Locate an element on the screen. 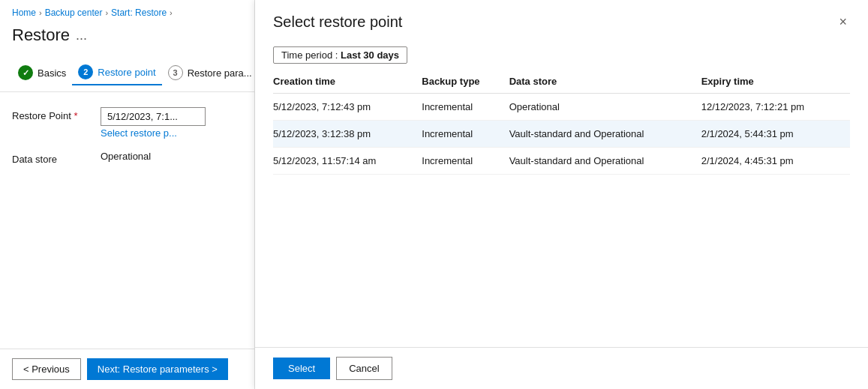  select-button: Select is located at coordinates (302, 369).